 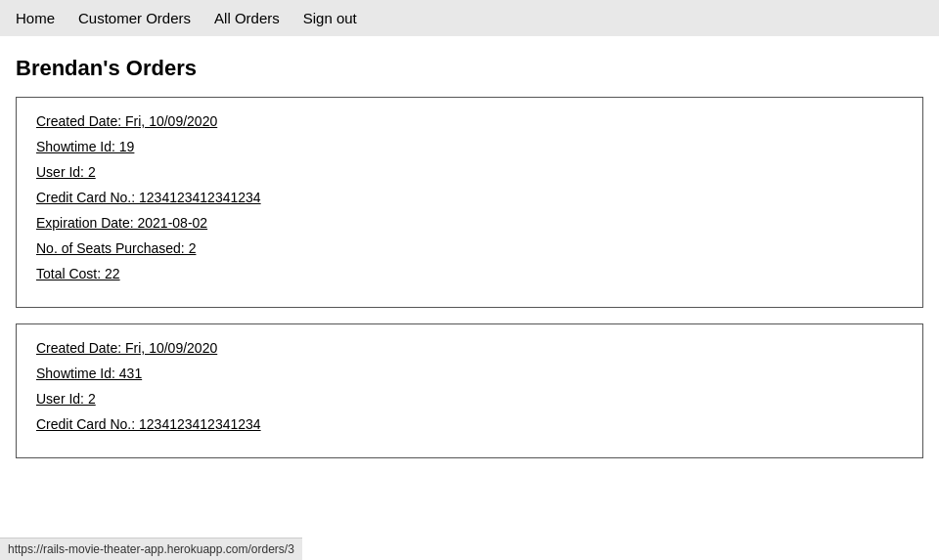 What do you see at coordinates (470, 424) in the screenshot?
I see `order-credit-card-2: Credit Card No.: 1234123412341234` at bounding box center [470, 424].